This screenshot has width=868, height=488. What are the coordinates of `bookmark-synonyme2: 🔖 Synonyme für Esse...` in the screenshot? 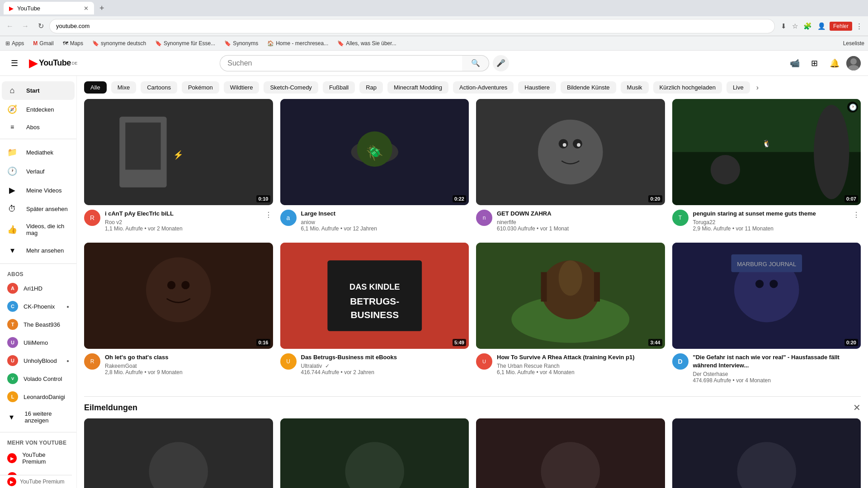 It's located at (185, 43).